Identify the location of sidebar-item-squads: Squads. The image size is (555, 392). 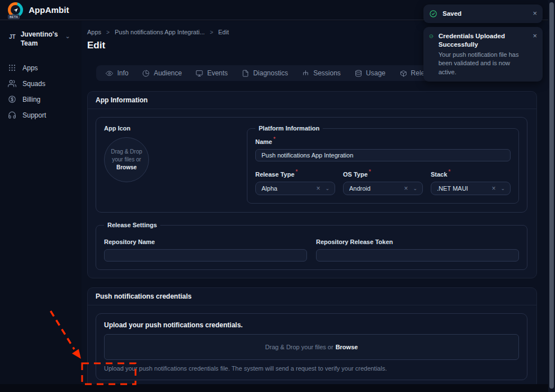
(40, 83).